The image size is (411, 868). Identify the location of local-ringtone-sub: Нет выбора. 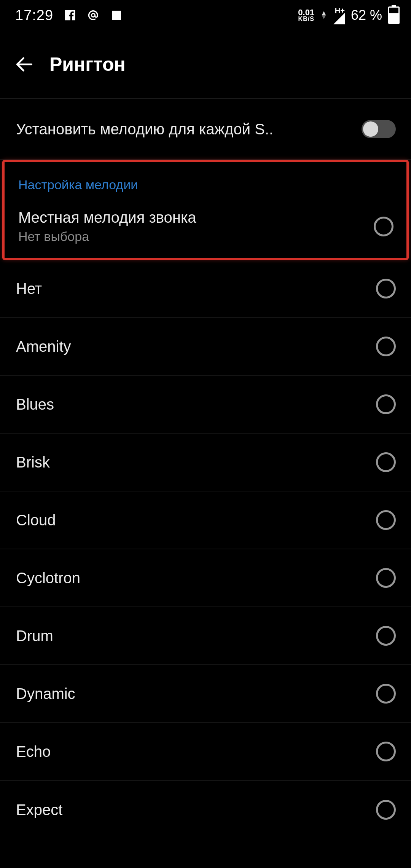
(107, 237).